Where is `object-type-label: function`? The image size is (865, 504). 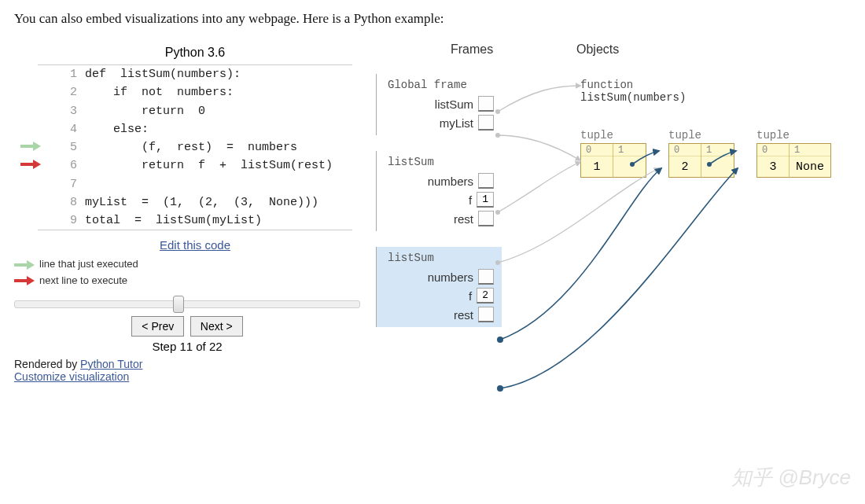
object-type-label: function is located at coordinates (633, 85).